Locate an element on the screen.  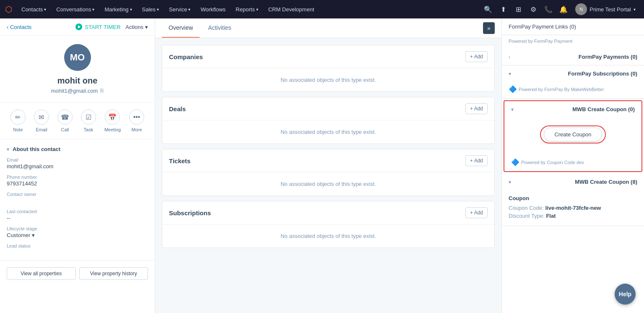
reports-chevron: ▾ is located at coordinates (257, 9).